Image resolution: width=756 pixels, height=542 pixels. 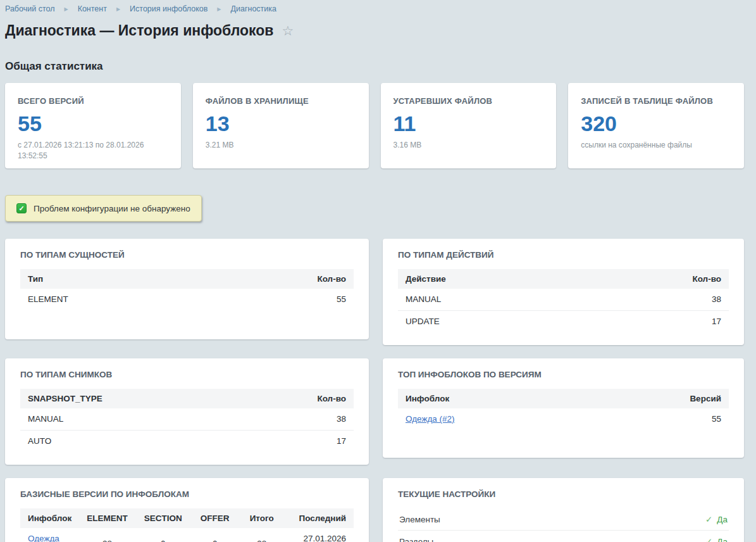 I want to click on base-versions-table: Инфоблок ELEMENT SECTION OFFER Итого Пос…, so click(x=187, y=526).